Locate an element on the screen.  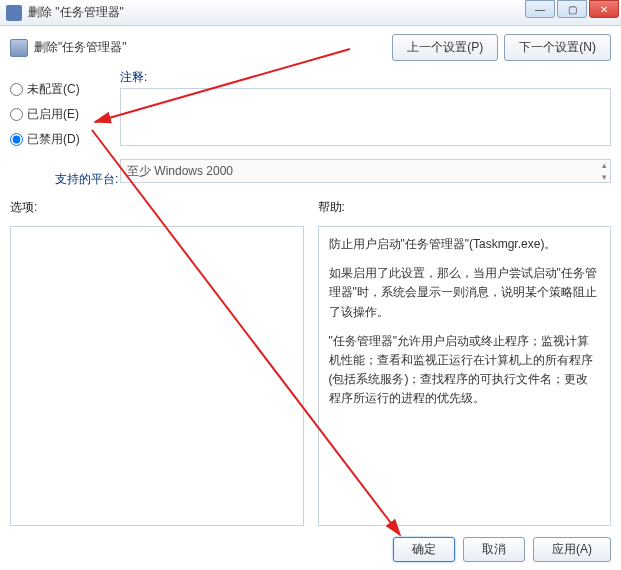
help-p3: "任务管理器"允许用户启动或终止程序；监视计算机性能；查看和监视正运行在计算机上… is located at coordinates (465, 370).